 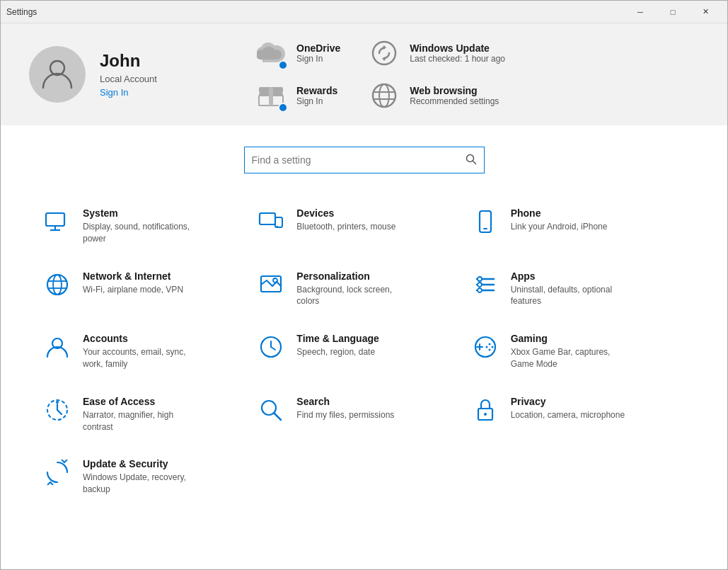 I want to click on service-col-left: OneDrive Sign In Rewards Si, so click(x=298, y=74).